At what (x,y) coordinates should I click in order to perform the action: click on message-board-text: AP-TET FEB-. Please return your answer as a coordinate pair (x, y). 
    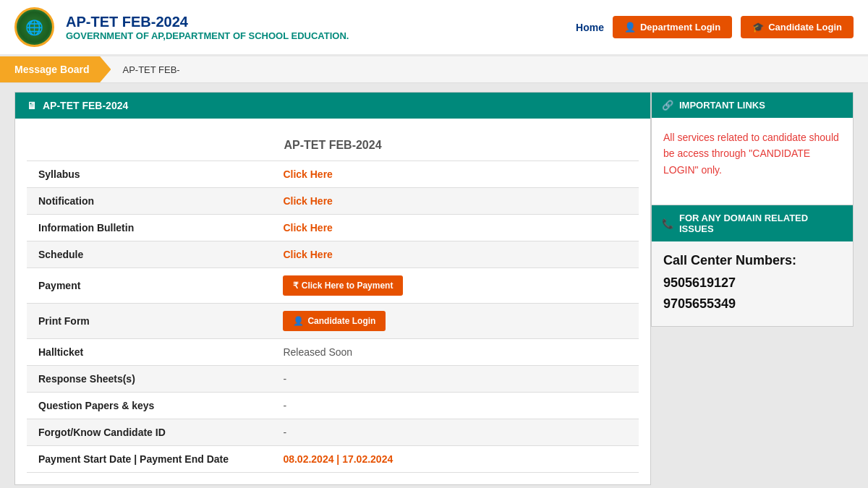
    Looking at the image, I should click on (150, 69).